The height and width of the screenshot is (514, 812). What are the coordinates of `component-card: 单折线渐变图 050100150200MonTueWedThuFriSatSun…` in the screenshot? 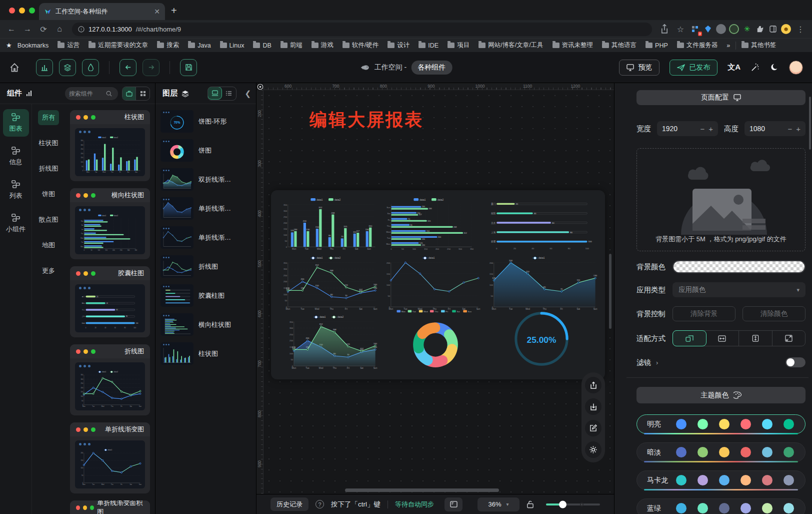 It's located at (110, 458).